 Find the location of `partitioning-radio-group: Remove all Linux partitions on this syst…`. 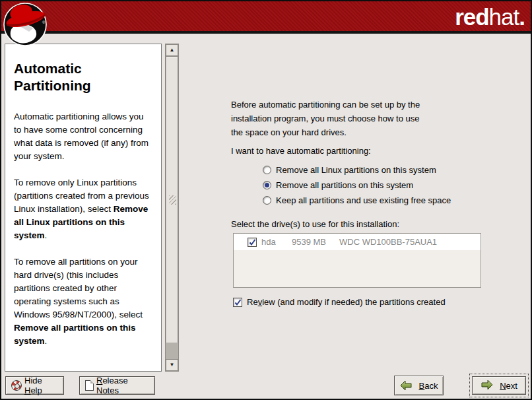

partitioning-radio-group: Remove all Linux partitions on this syst… is located at coordinates (356, 185).